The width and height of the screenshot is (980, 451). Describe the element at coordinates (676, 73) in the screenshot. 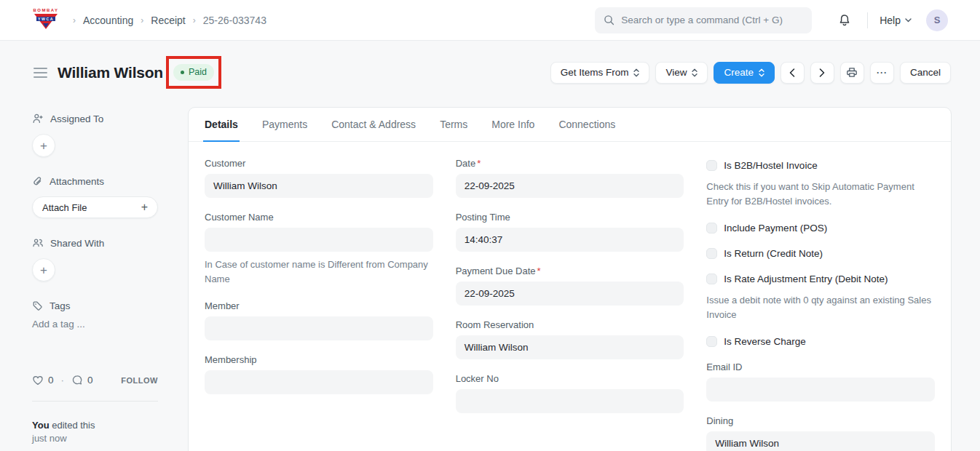

I see `view-label: View` at that location.